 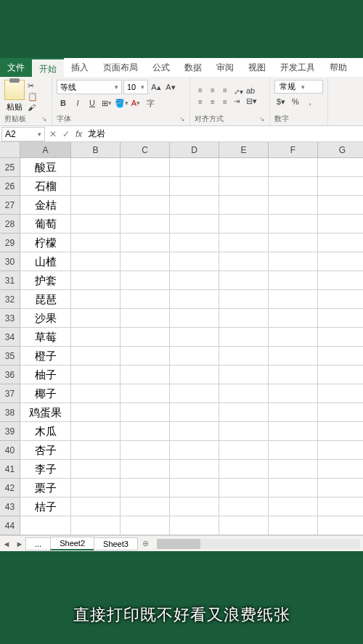 What do you see at coordinates (10, 507) in the screenshot?
I see `row-header: 43` at bounding box center [10, 507].